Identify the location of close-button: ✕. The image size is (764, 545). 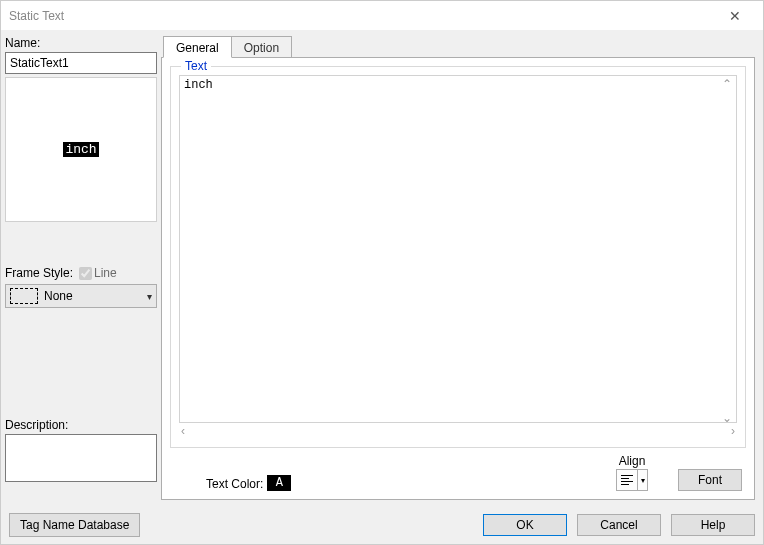
(735, 16).